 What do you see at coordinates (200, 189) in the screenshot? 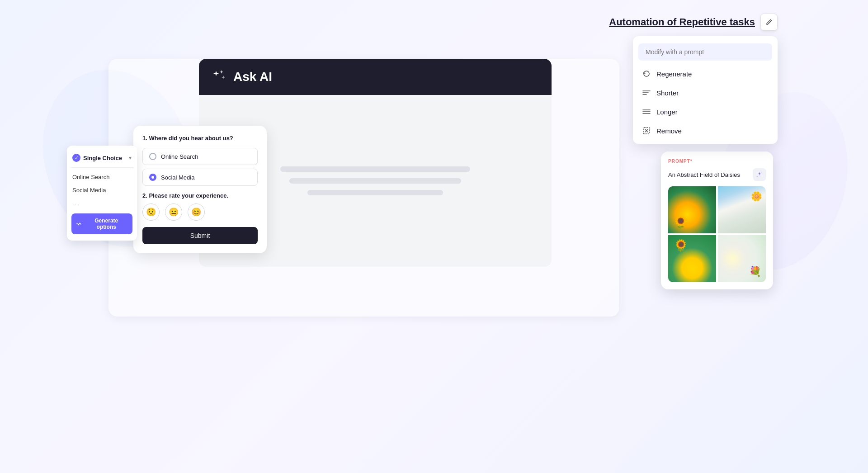
I see `survey-card: 1. Where did you hear about us? Online S…` at bounding box center [200, 189].